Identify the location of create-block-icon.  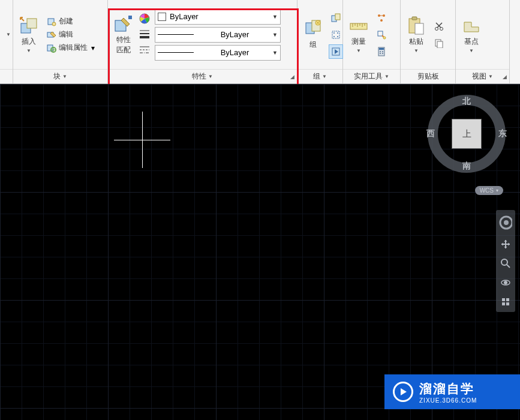
(52, 22).